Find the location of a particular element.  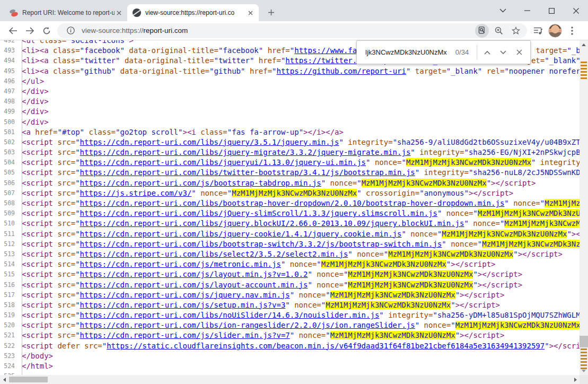

find-next-icon is located at coordinates (503, 53).